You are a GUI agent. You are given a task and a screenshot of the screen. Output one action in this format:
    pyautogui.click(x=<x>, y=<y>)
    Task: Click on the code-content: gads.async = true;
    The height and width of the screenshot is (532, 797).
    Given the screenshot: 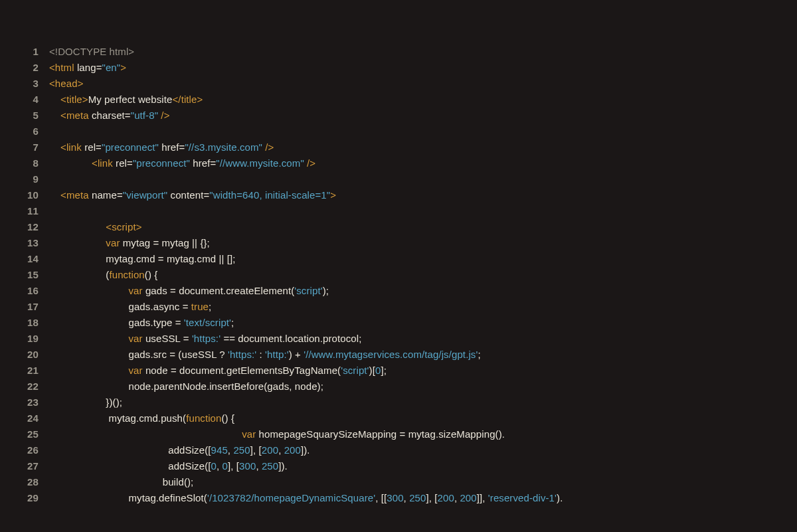 What is the action you would take?
    pyautogui.click(x=423, y=307)
    